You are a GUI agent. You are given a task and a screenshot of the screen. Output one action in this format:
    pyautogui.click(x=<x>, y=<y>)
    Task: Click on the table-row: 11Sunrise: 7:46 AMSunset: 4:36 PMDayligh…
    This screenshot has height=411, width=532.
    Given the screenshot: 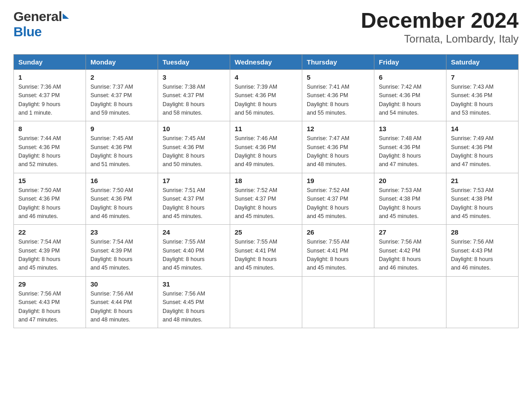 What is the action you would take?
    pyautogui.click(x=266, y=147)
    